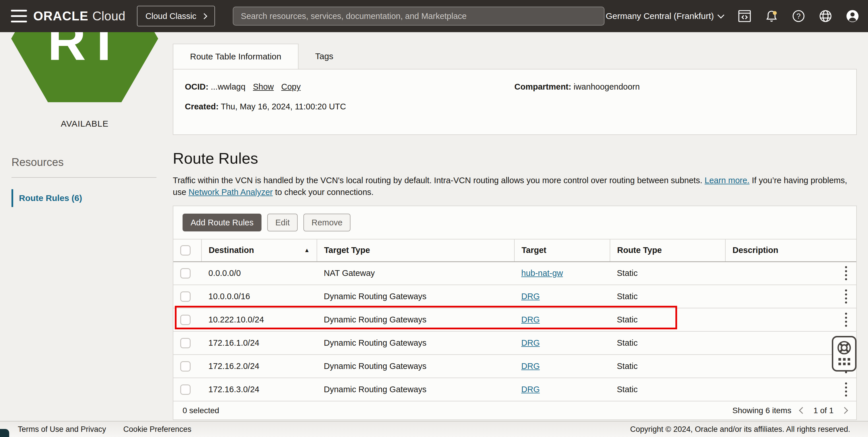 This screenshot has width=868, height=437. I want to click on route-rules-description: Traffic within the VCN is handled by the…, so click(515, 186).